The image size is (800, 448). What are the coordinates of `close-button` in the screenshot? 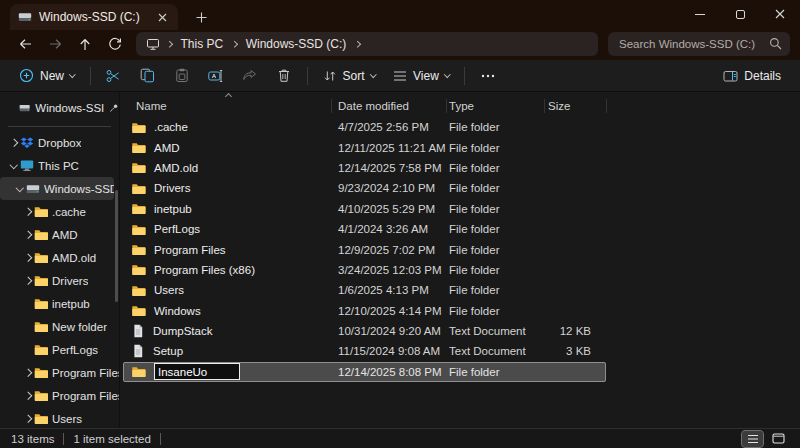 It's located at (780, 14).